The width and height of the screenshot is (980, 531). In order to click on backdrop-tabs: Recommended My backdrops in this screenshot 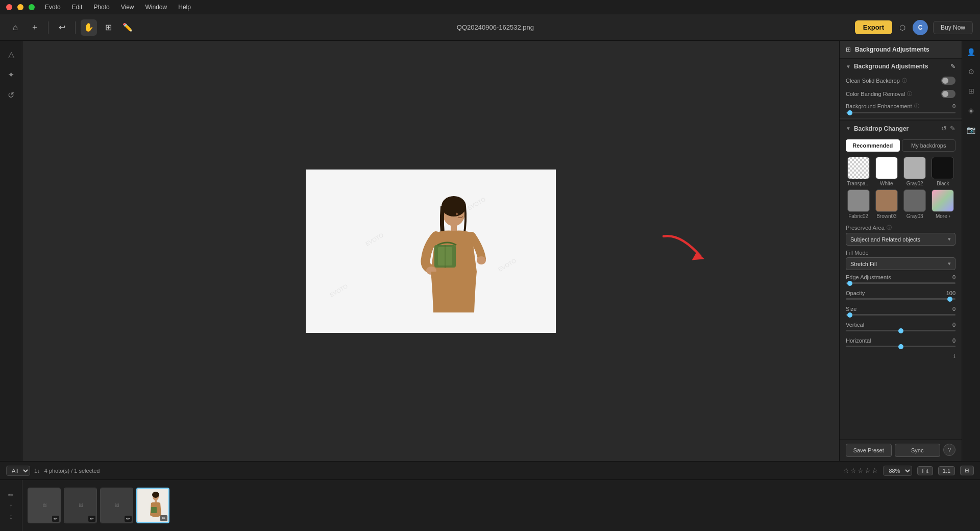, I will do `click(900, 145)`.